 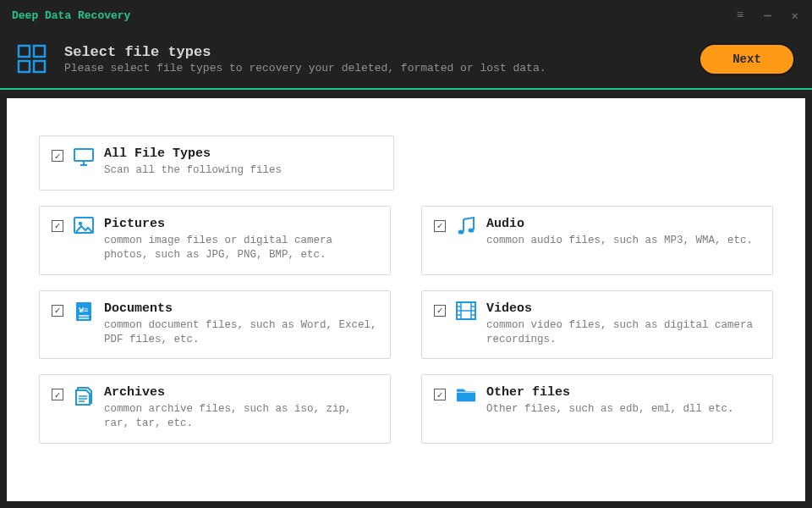 I want to click on checkbox-videos: ✓, so click(x=440, y=311).